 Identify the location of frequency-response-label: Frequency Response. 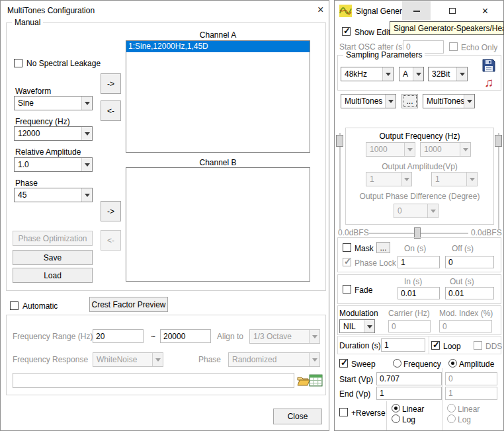
(50, 360).